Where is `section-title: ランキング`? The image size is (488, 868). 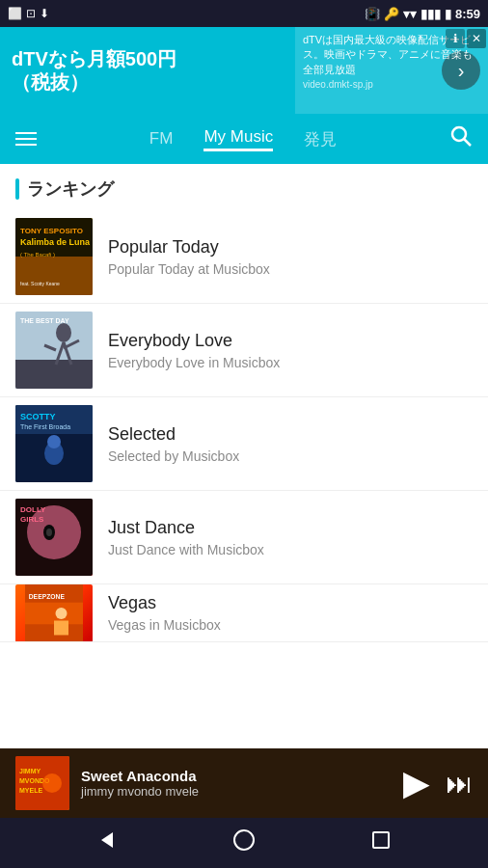 section-title: ランキング is located at coordinates (70, 189).